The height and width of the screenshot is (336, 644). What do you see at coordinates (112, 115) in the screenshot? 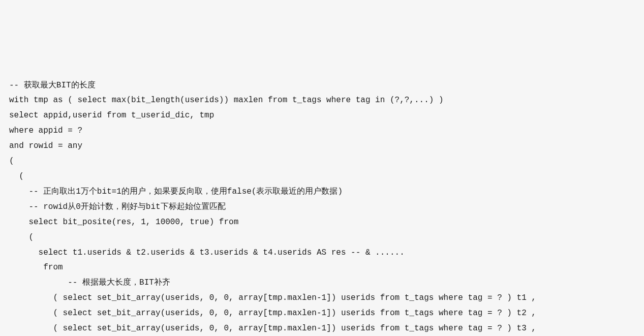
I see `code-line: select appid,userid from t_userid_dic, t…` at bounding box center [112, 115].